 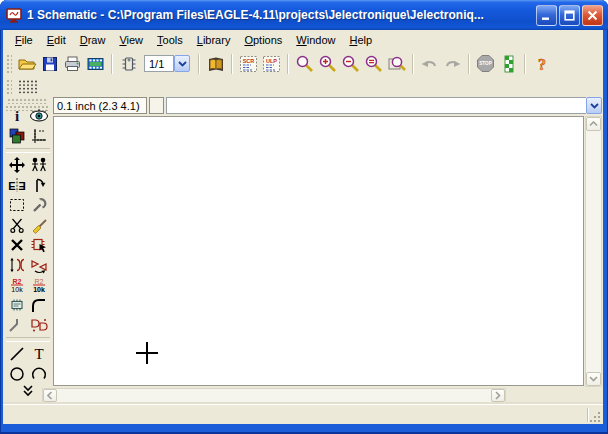 What do you see at coordinates (376, 106) in the screenshot?
I see `command-input` at bounding box center [376, 106].